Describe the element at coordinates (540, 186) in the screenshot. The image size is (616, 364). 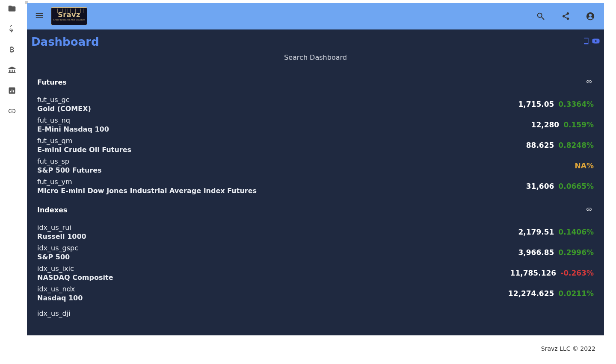
I see `ticker-price: 31,606` at that location.